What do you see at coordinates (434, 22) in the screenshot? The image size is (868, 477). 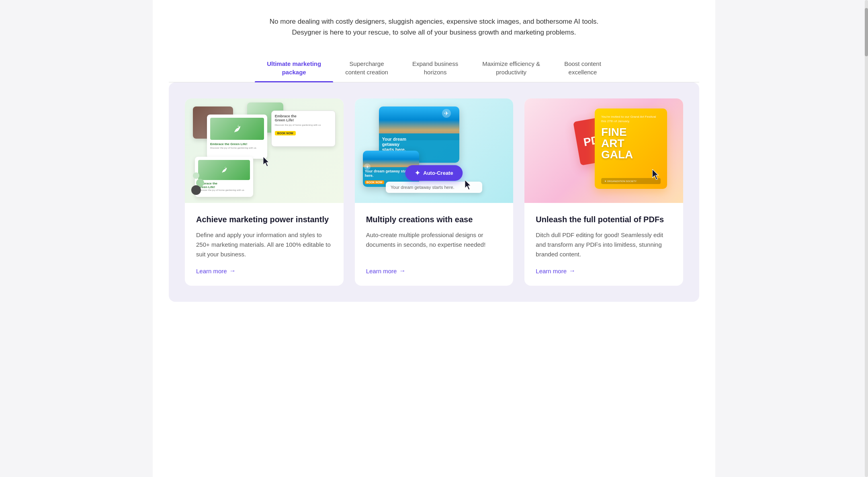 I see `header-line1: No more dealing with costly designers, s…` at bounding box center [434, 22].